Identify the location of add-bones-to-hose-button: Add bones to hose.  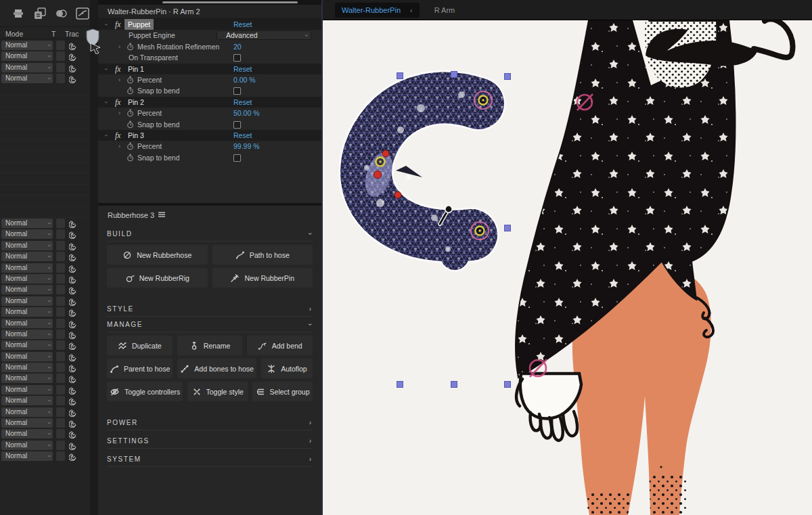
(217, 368).